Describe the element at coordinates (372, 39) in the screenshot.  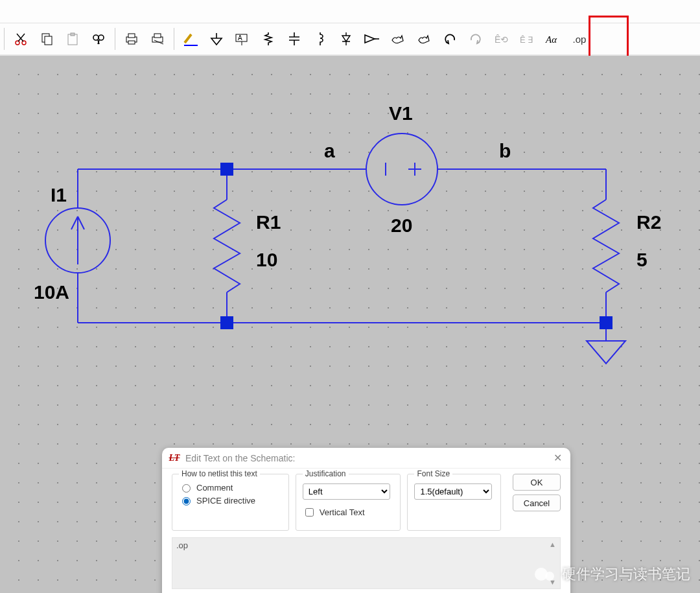
I see `component-icon` at that location.